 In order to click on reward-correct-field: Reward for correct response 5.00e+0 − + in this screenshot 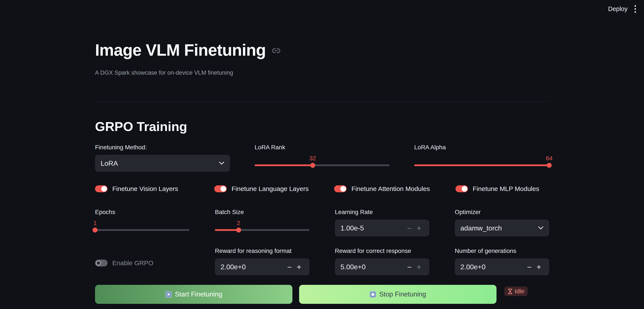, I will do `click(382, 261)`.